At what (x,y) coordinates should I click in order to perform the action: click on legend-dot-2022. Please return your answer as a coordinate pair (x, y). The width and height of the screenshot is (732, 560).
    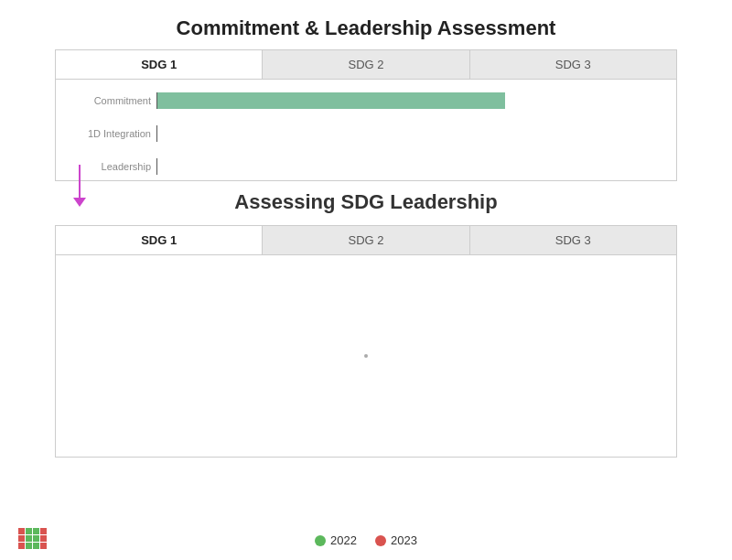
    Looking at the image, I should click on (320, 541).